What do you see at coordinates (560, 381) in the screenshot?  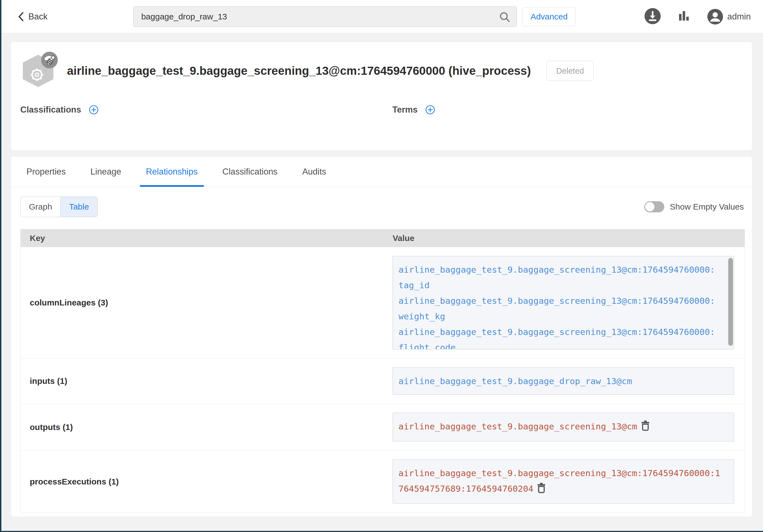 I see `entity-link: airline_baggage_test_9.baggage_drop_raw_…` at bounding box center [560, 381].